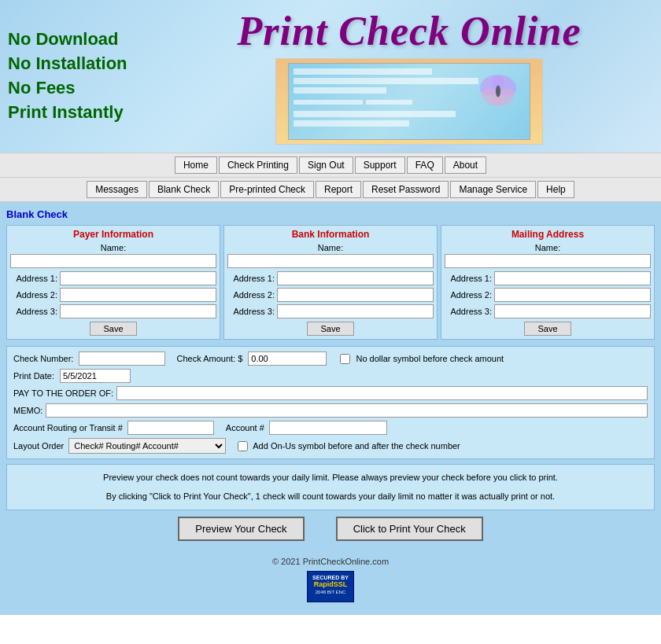  I want to click on bank-address3-row: Address 3:, so click(330, 311).